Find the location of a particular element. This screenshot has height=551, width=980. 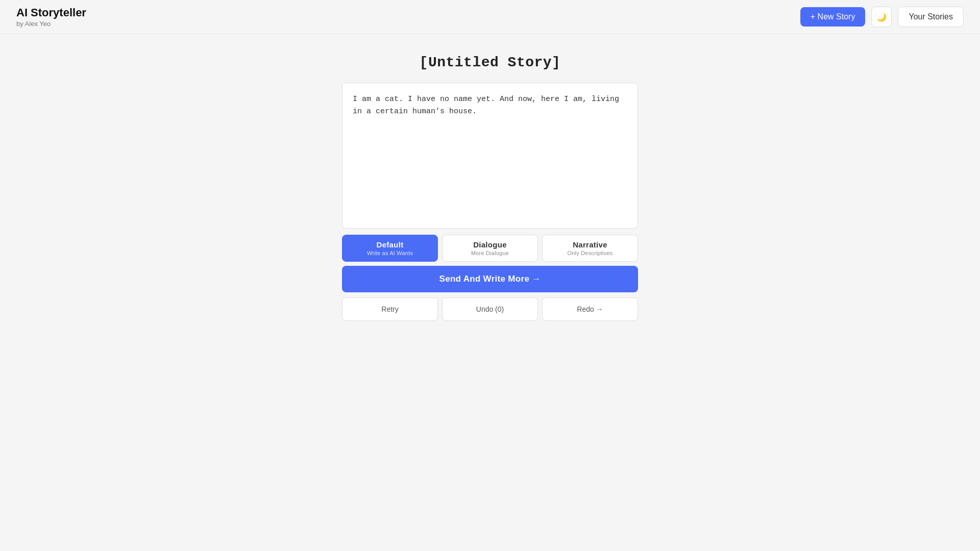

undo-label: Undo (0) is located at coordinates (490, 309).